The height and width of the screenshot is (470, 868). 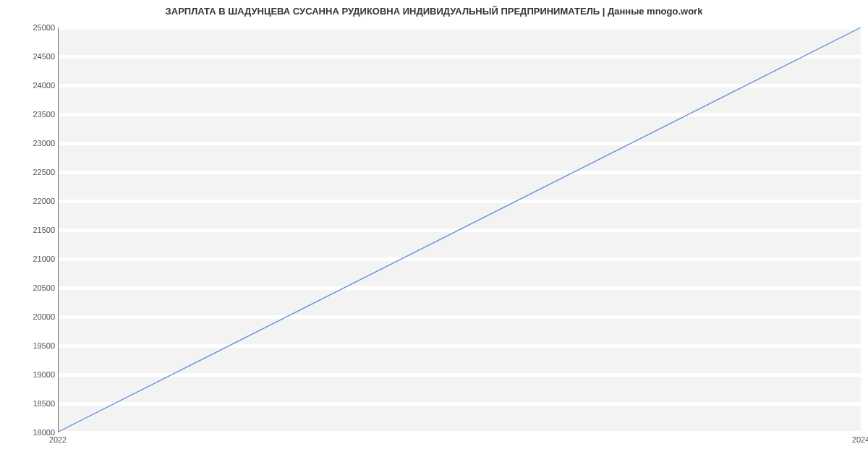 I want to click on y-tick-label: 24500, so click(x=33, y=56).